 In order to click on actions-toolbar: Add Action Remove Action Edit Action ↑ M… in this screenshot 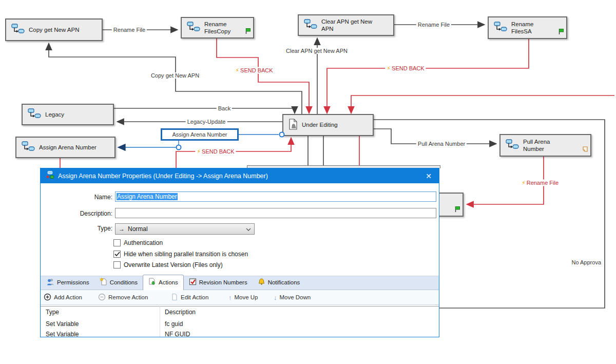, I will do `click(240, 298)`.